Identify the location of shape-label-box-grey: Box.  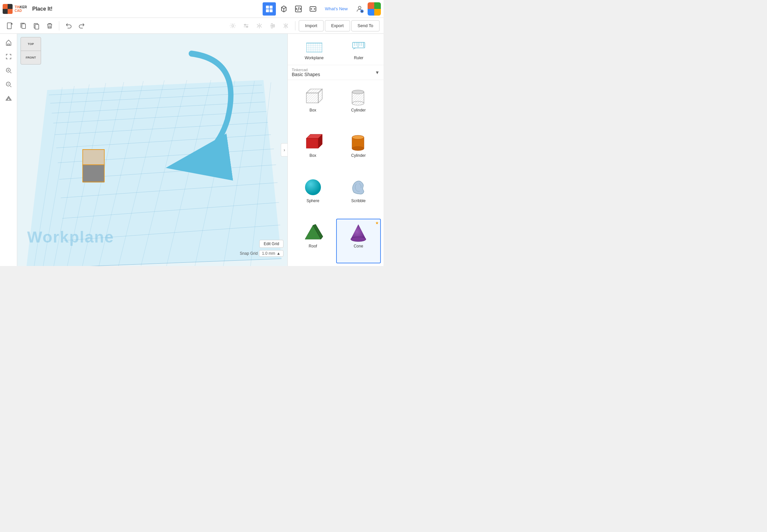
(313, 110).